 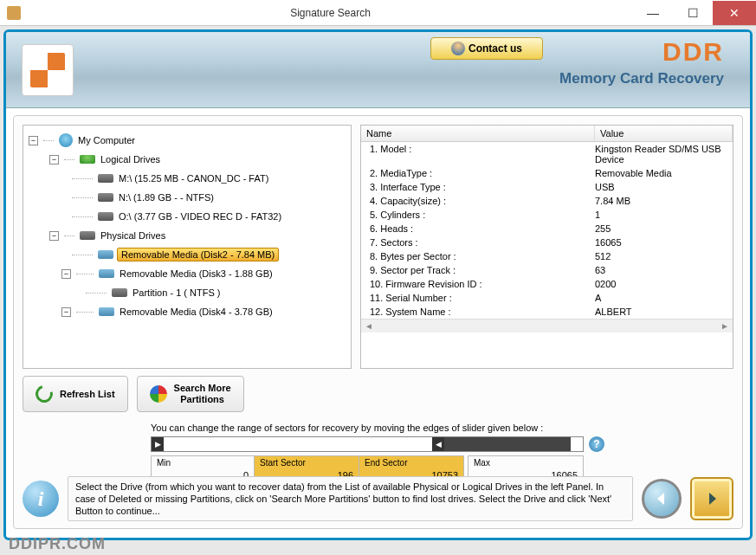 What do you see at coordinates (187, 255) in the screenshot?
I see `tree-drive-item: Removable Media (Disk2 - 7.84 MB)` at bounding box center [187, 255].